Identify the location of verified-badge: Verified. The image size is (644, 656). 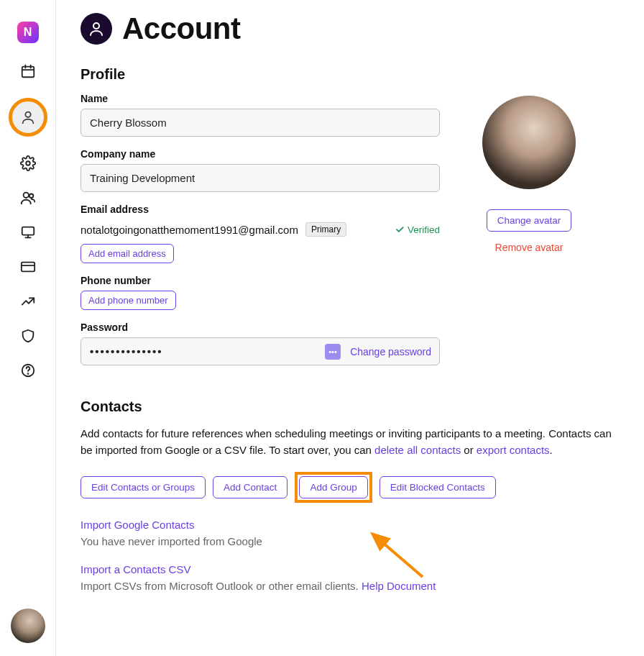
(417, 230).